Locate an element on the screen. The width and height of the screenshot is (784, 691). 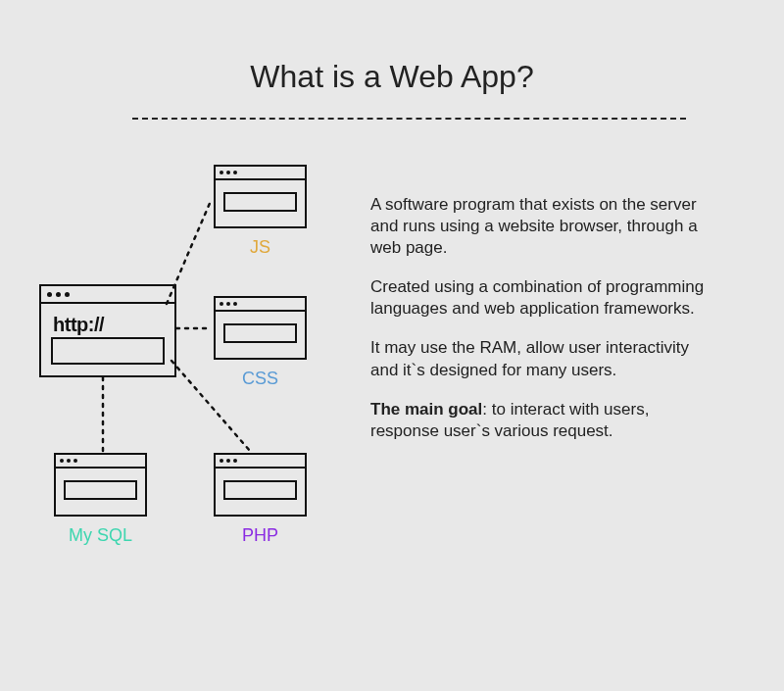
node-js-window is located at coordinates (261, 196).